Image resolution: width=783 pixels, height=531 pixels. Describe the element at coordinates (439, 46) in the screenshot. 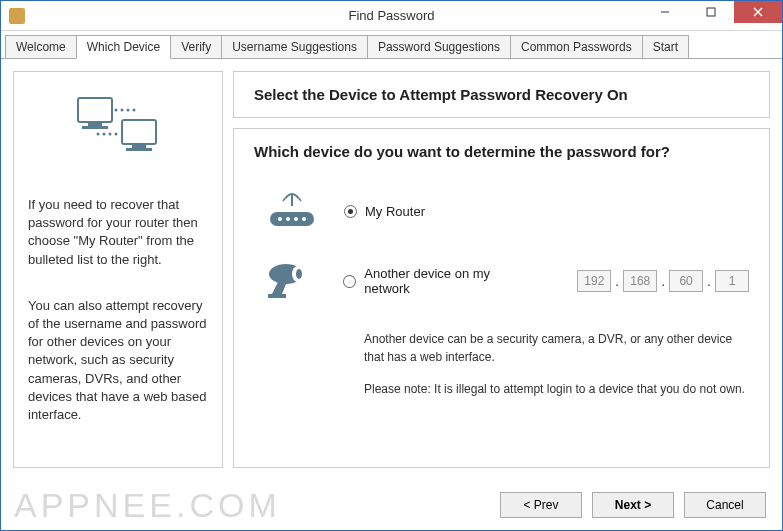

I see `tab-password-suggestions: Password Suggestions` at that location.